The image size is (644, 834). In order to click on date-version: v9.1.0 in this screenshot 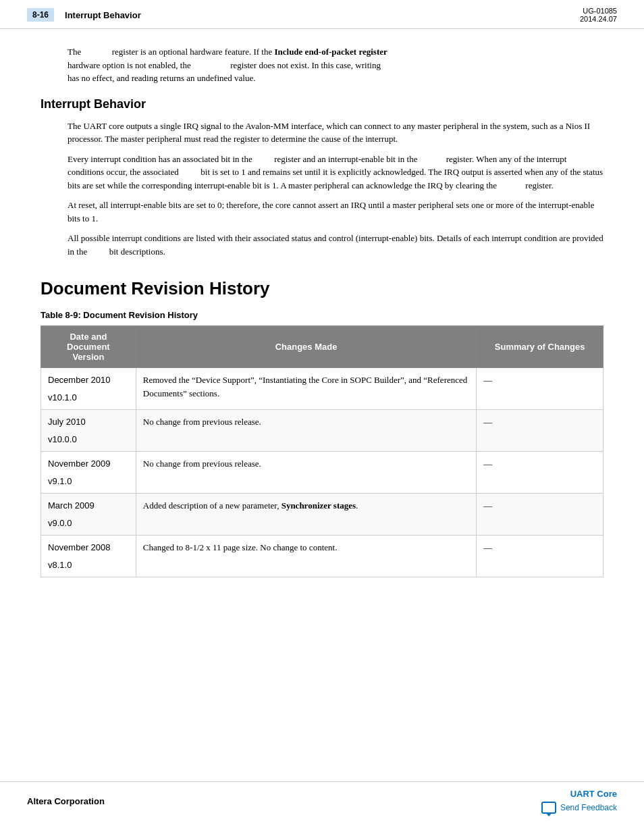, I will do `click(88, 481)`.